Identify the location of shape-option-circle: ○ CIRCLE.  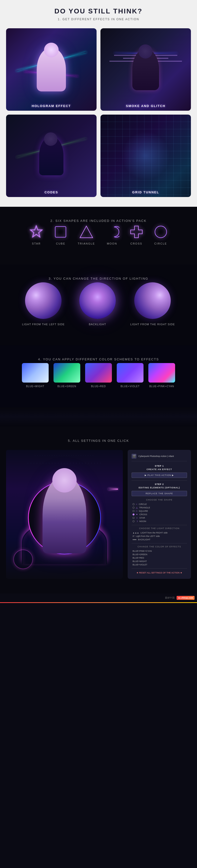
(159, 504).